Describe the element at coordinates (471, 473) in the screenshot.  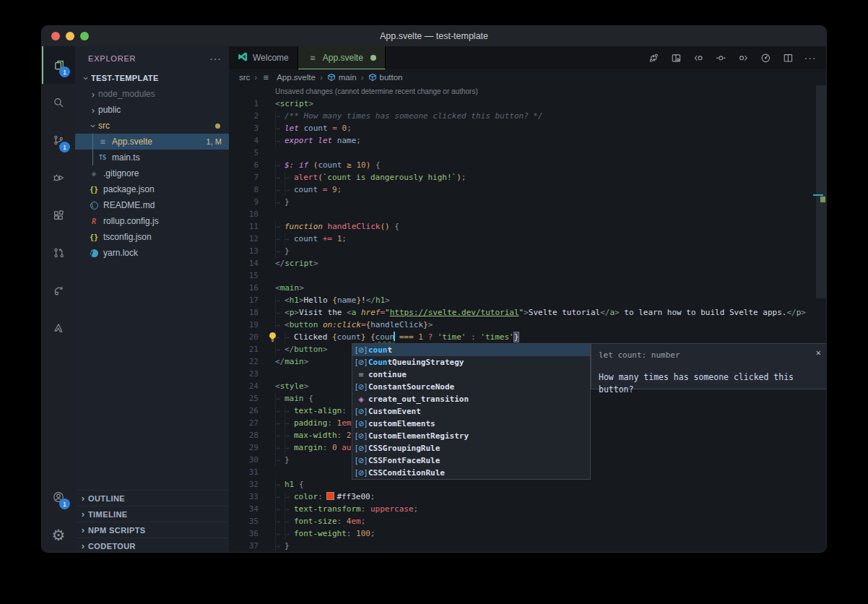
I see `suggestion-cssconditionrule: [⊘]CSSConditionRule` at that location.